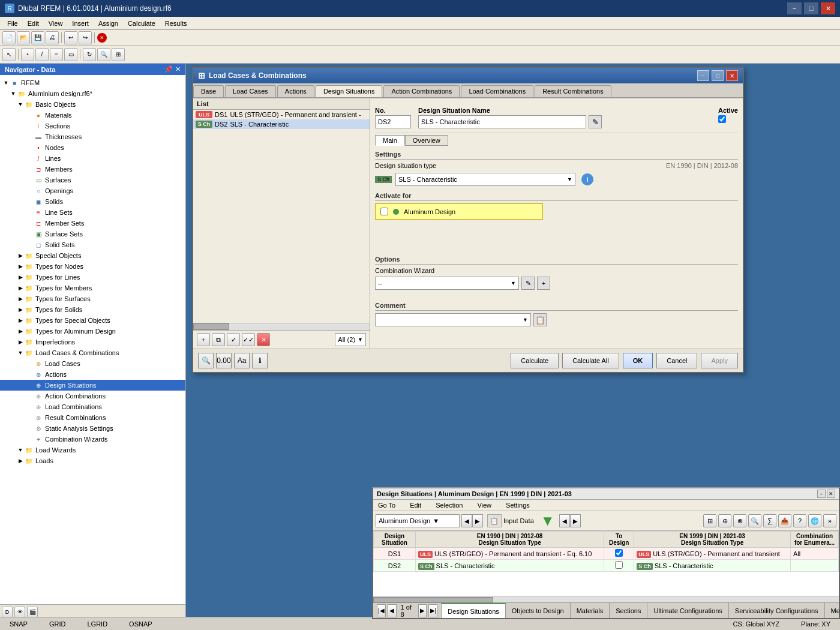 The image size is (840, 630). I want to click on nav-display-btn: 👁, so click(20, 612).